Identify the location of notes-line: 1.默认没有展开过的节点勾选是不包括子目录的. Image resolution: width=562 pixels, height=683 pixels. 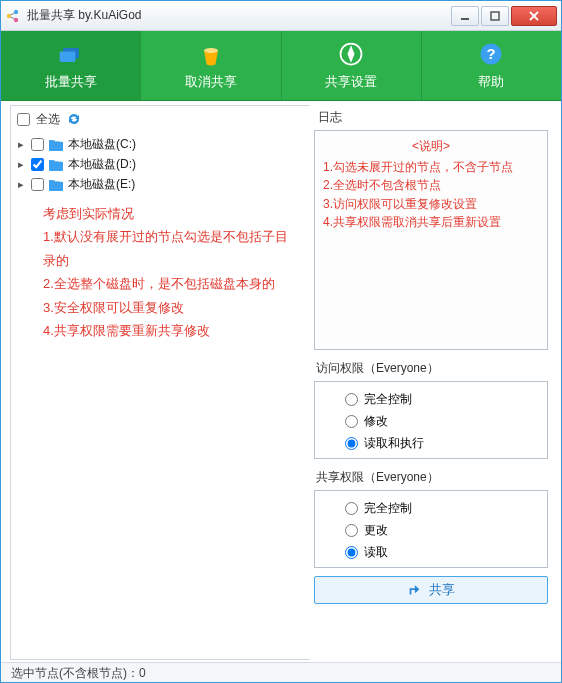
(170, 248).